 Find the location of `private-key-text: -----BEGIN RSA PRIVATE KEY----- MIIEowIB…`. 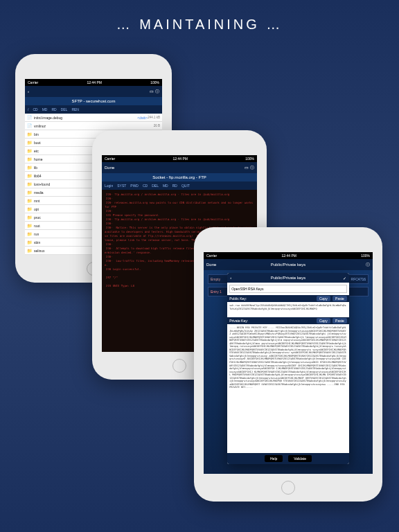

private-key-text: -----BEGIN RSA PRIVATE KEY----- MIIEowIB… is located at coordinates (288, 389).